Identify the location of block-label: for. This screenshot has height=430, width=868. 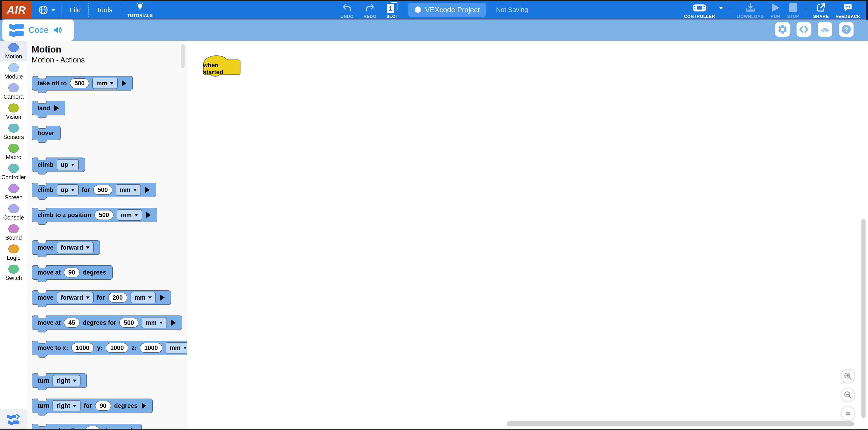
(88, 406).